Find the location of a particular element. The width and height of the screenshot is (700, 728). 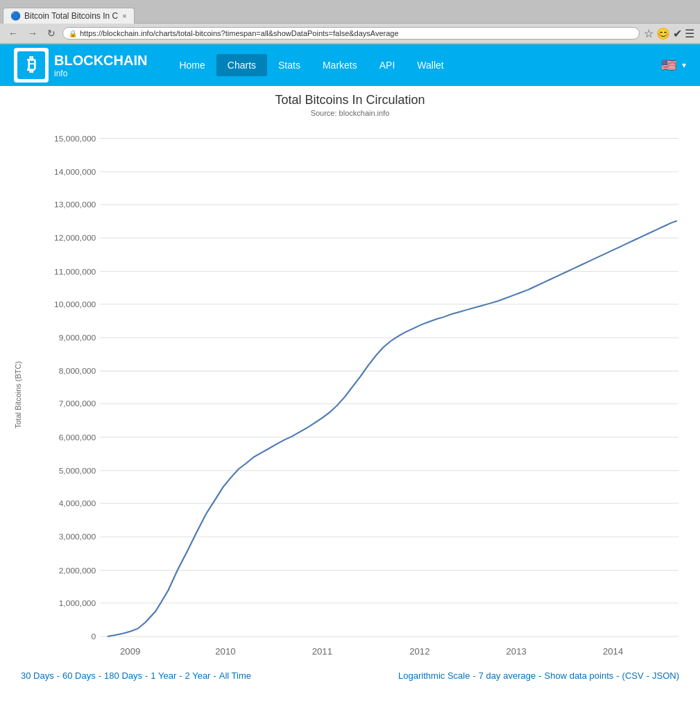

svg-text: 15,000,000 is located at coordinates (75, 139).